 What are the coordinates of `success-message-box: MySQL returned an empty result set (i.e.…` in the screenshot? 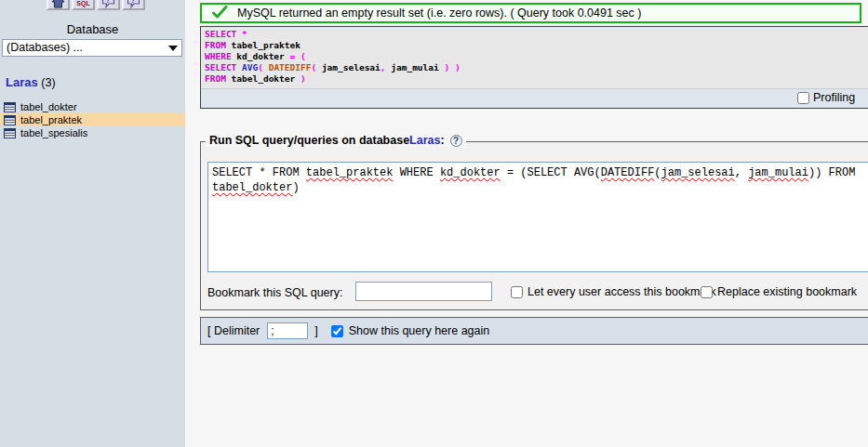 It's located at (530, 13).